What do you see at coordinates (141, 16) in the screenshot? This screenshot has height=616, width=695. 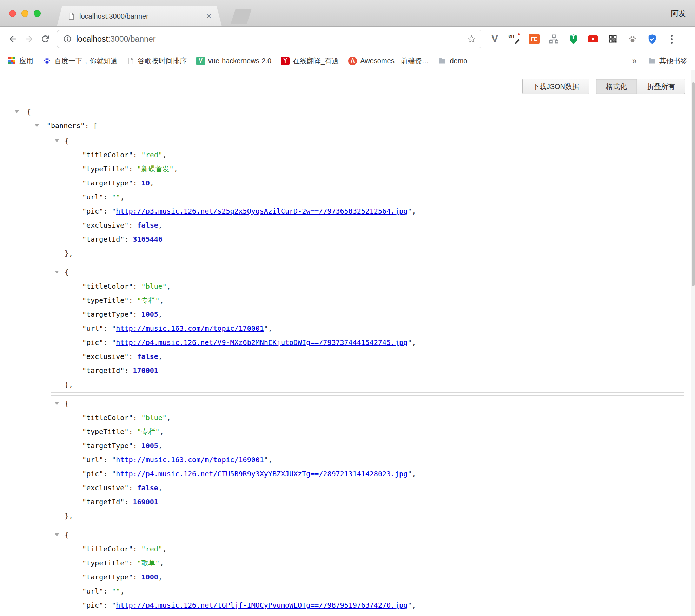 I see `tab-title: localhost:3000/banner` at bounding box center [141, 16].